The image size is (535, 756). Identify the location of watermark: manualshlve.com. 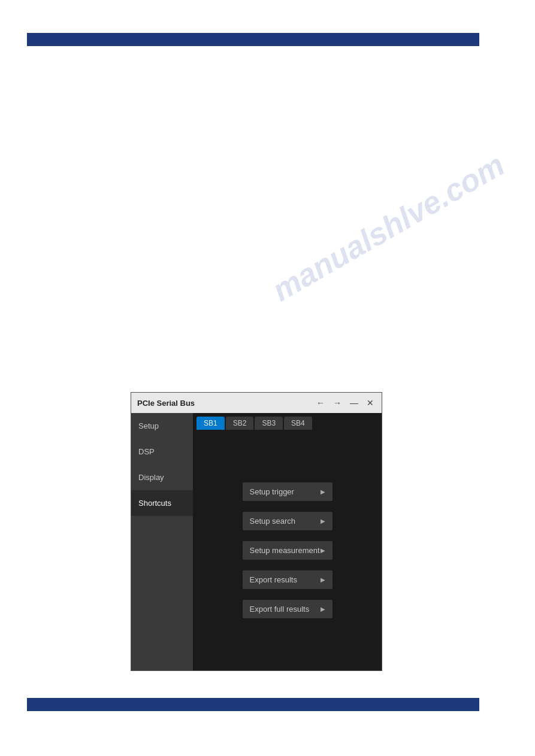
(388, 227).